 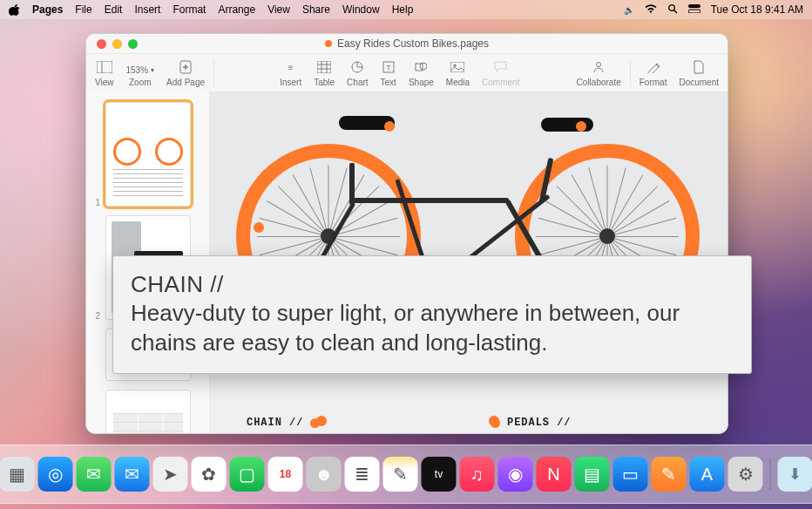 I want to click on dock-reminders: ≣, so click(x=362, y=474).